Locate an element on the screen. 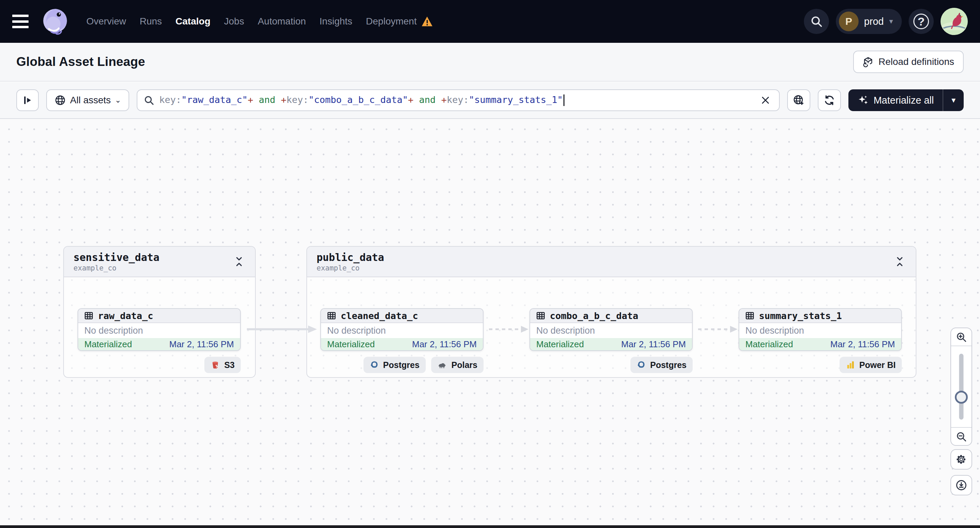 The width and height of the screenshot is (980, 528). kind-tag-polars: Polars is located at coordinates (457, 365).